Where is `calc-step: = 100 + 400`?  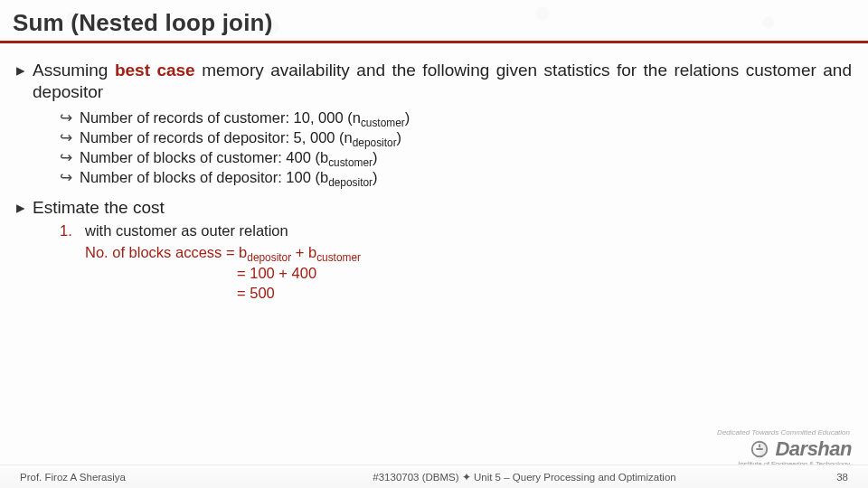 calc-step: = 100 + 400 is located at coordinates (298, 273).